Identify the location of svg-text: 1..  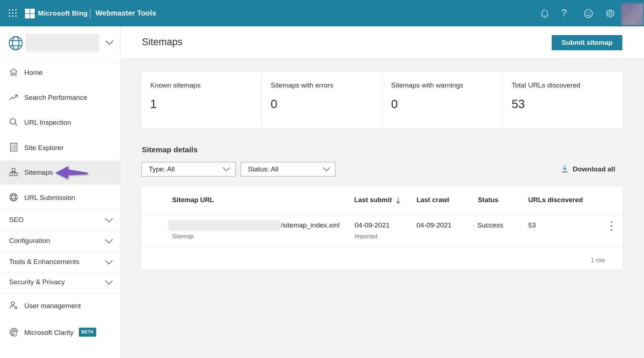
(15, 334).